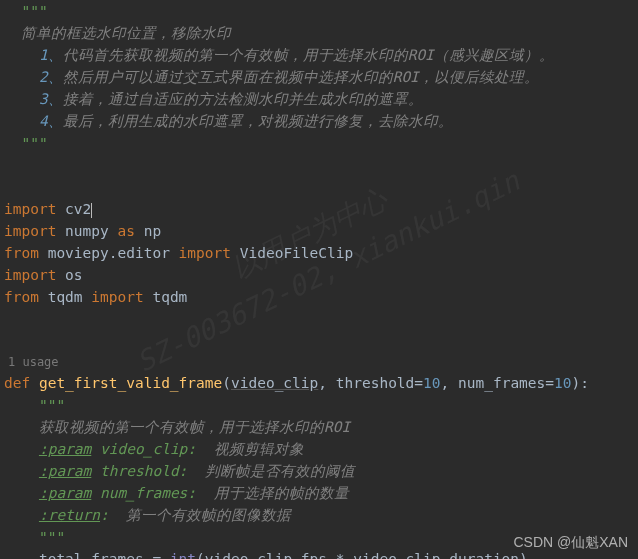 The height and width of the screenshot is (559, 638). What do you see at coordinates (321, 449) in the screenshot?
I see `docstring-line: :param video_clip: 视频剪辑对象` at bounding box center [321, 449].